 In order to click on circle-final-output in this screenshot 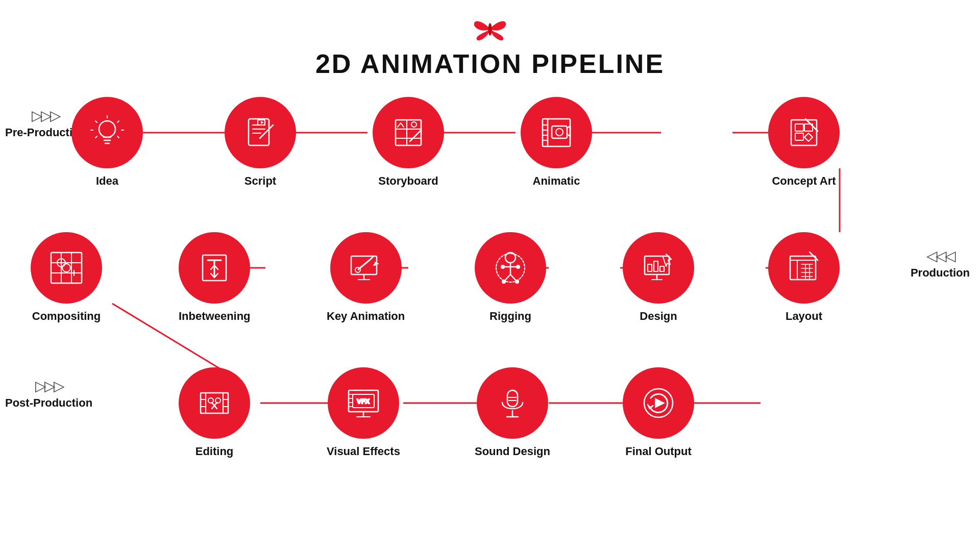, I will do `click(658, 403)`.